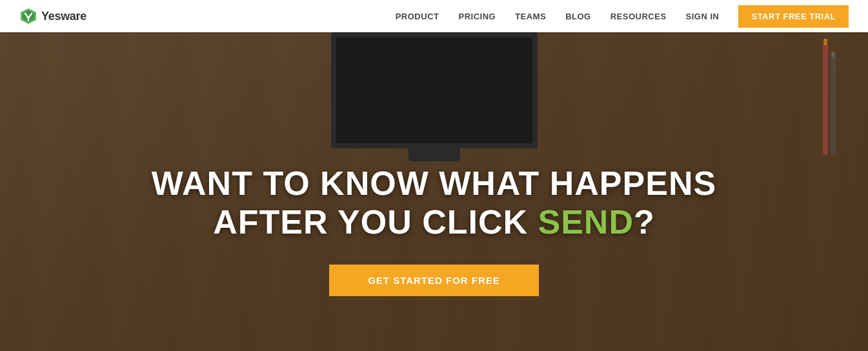 This screenshot has width=868, height=351. What do you see at coordinates (558, 17) in the screenshot?
I see `nav: PRODUCT PRICING TEAMS BLOG RESOURCES SIG…` at bounding box center [558, 17].